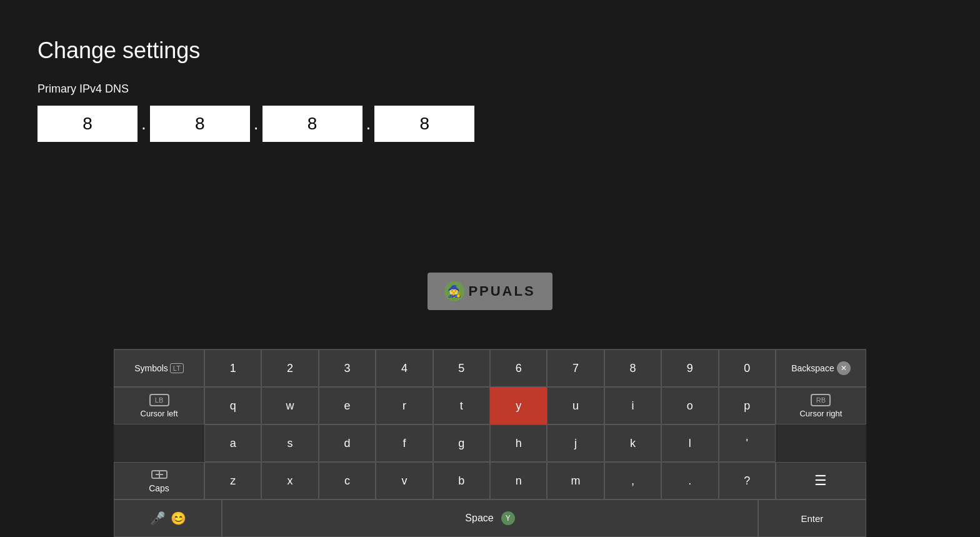 The height and width of the screenshot is (537, 980). I want to click on page-title: Change settings, so click(490, 51).